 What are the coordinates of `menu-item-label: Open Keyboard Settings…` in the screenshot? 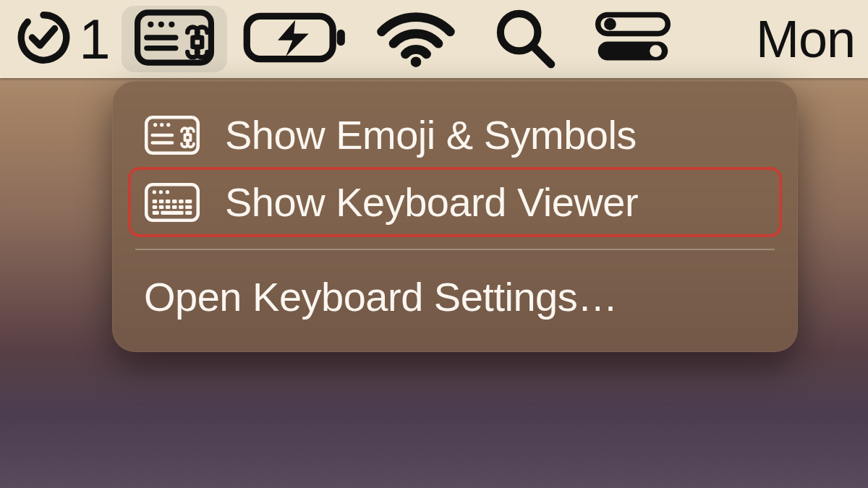 It's located at (380, 296).